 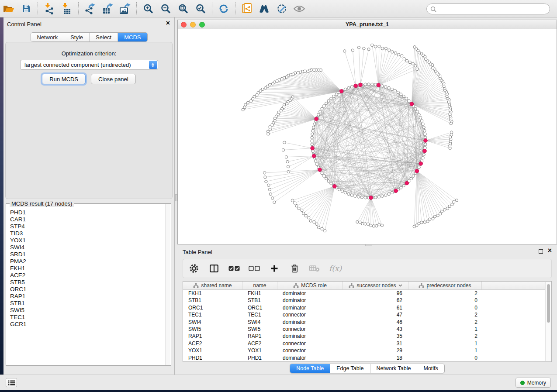 I want to click on table-row: YOX1YOX1connector291, so click(x=367, y=351).